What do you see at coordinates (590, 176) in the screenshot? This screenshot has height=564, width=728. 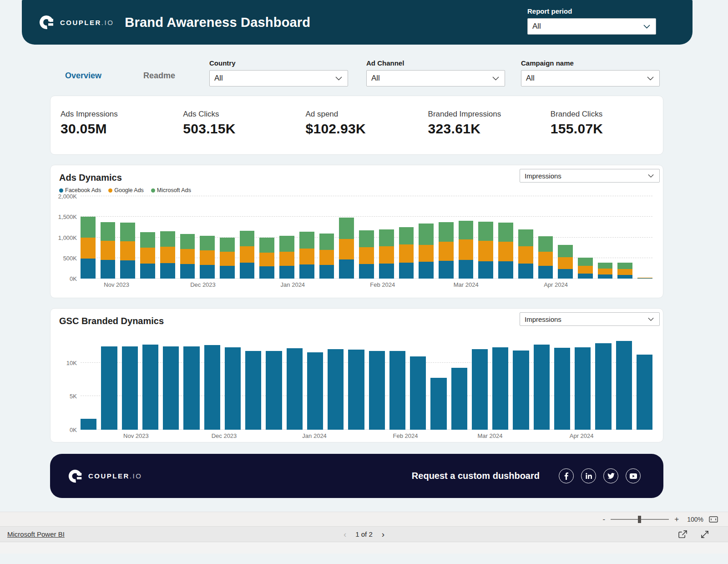 I see `ads-metric-select: Impressions` at bounding box center [590, 176].